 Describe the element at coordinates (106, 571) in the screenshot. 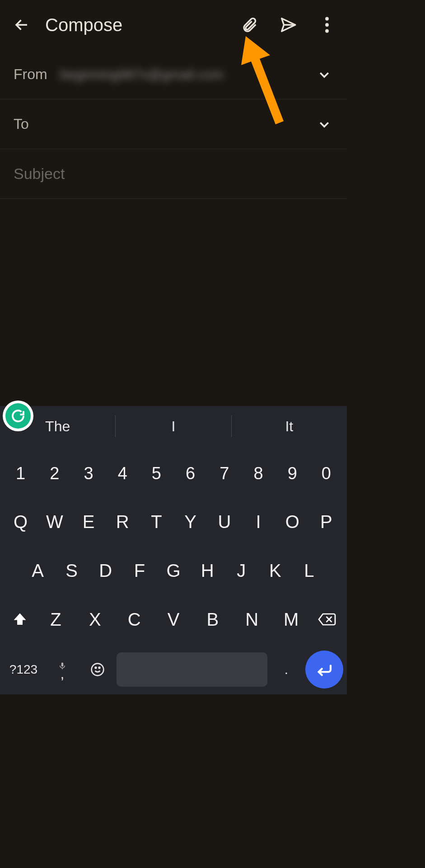

I see `key-d: D` at that location.